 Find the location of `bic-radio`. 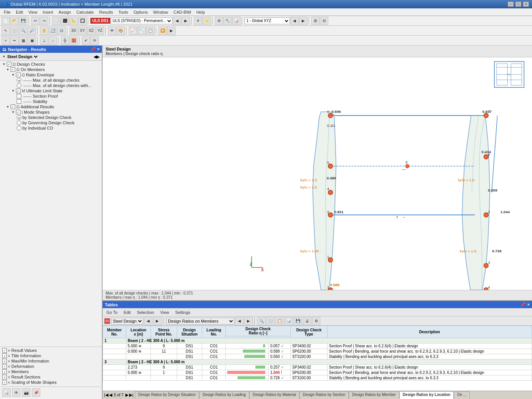

bic-radio is located at coordinates (19, 128).